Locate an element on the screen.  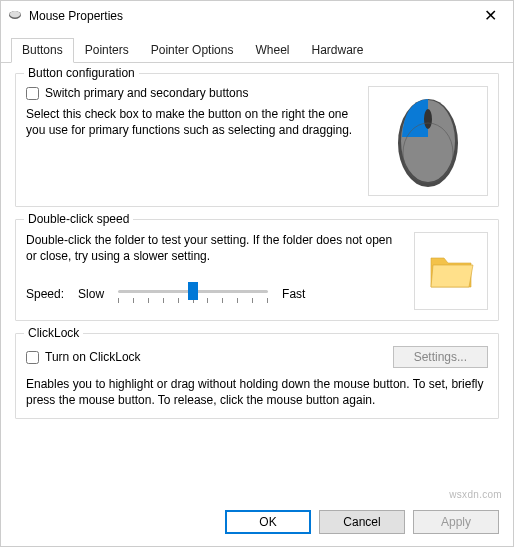
window-title: Mouse Properties is located at coordinates (76, 16).